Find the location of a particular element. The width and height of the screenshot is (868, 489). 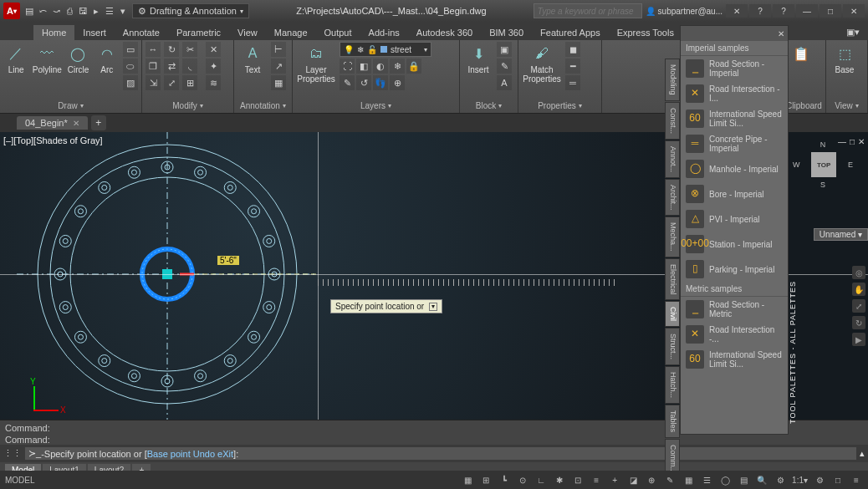

tab-featured: Featured Apps is located at coordinates (570, 33).